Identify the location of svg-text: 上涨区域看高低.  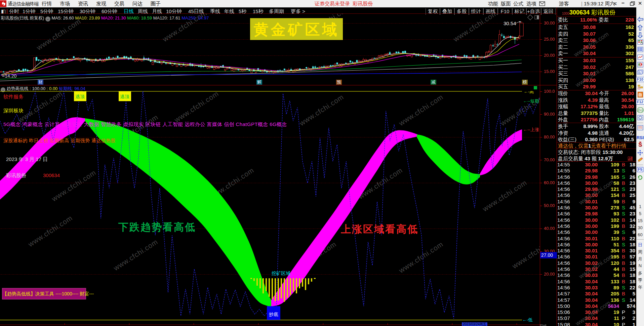
(380, 229).